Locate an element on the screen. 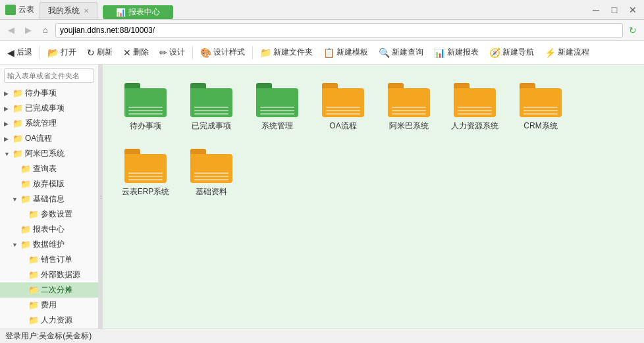  content-folder-hr-system: 人力资源系统 is located at coordinates (475, 107).